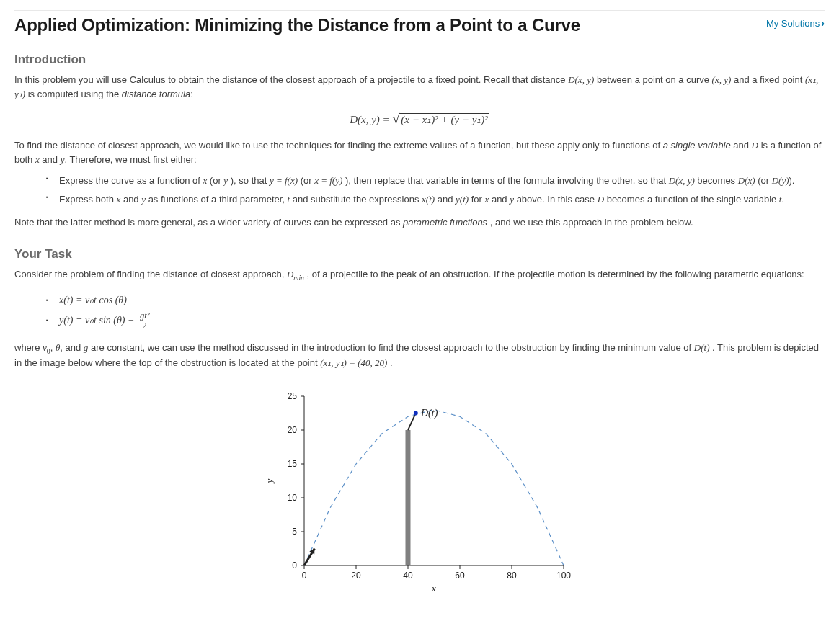 This screenshot has width=839, height=644. I want to click on intro-heading: Introduction, so click(420, 60).